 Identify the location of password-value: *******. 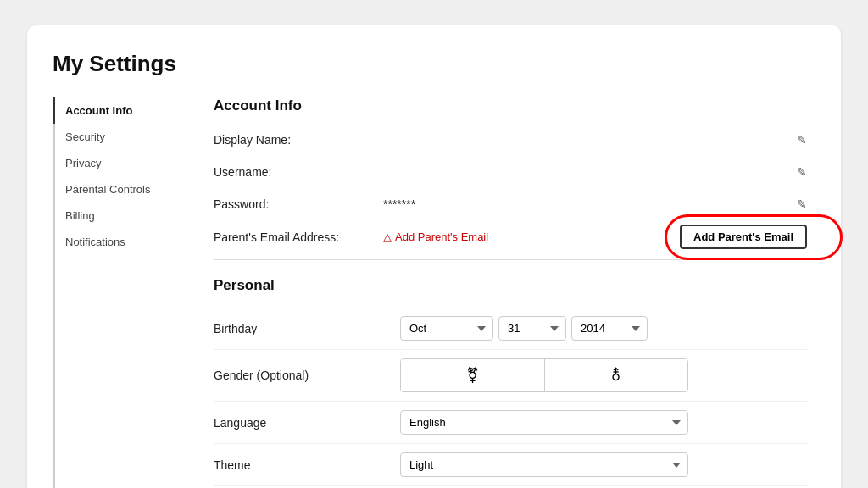
(590, 204).